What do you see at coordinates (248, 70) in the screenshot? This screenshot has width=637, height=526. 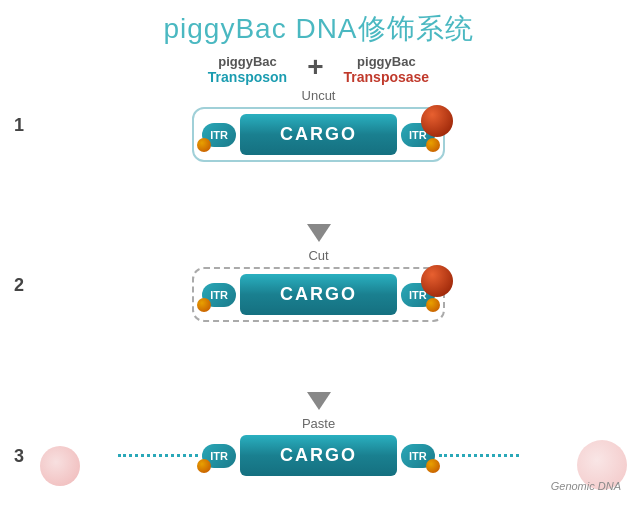 I see `transposon-label: piggyBac Transposon` at bounding box center [248, 70].